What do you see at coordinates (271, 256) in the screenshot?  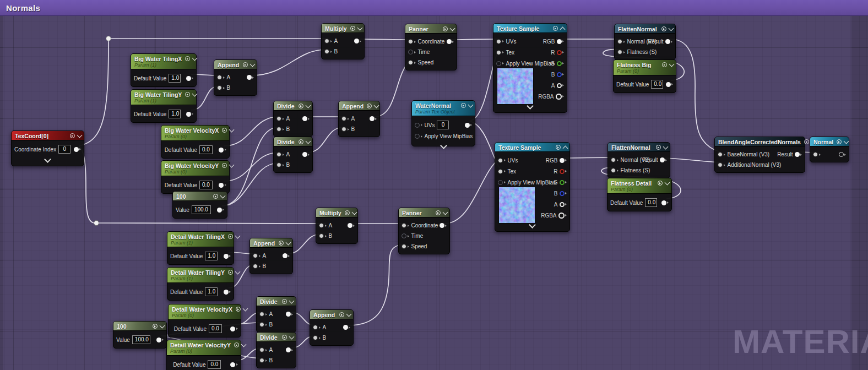 I see `node-append-bottomleft: AppendAB` at bounding box center [271, 256].